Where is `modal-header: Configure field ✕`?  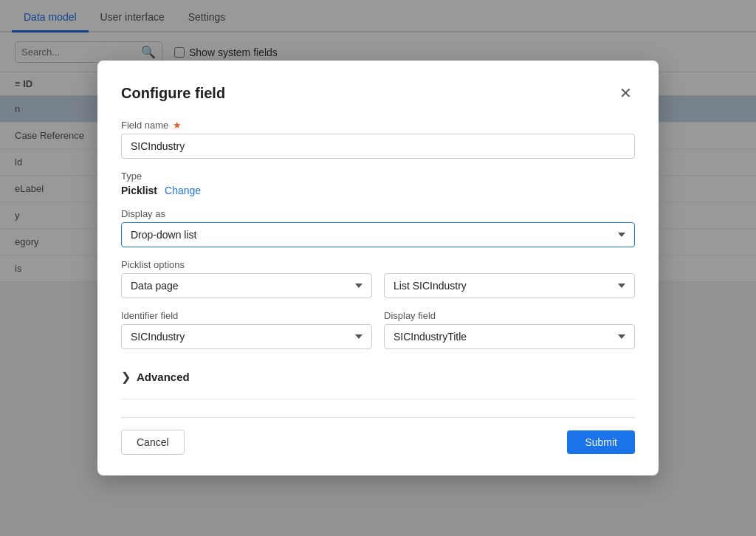 modal-header: Configure field ✕ is located at coordinates (378, 93).